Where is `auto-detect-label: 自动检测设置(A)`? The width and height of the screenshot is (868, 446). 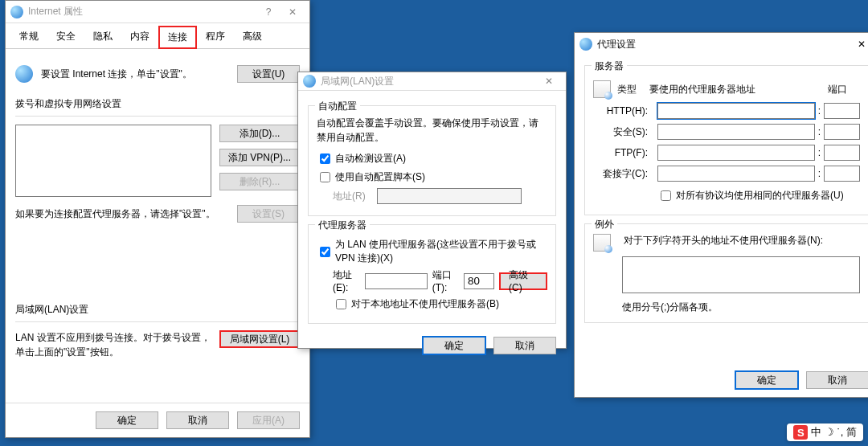 auto-detect-label: 自动检测设置(A) is located at coordinates (371, 159).